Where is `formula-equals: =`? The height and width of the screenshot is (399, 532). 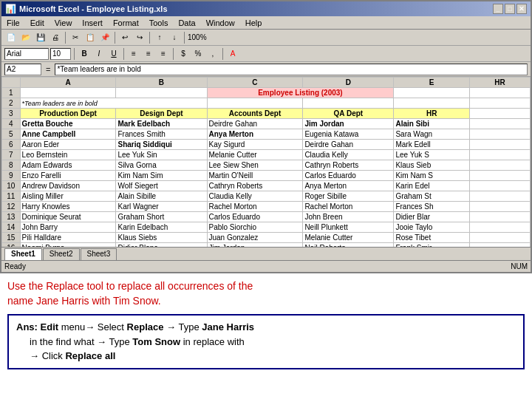
formula-equals: = is located at coordinates (48, 69).